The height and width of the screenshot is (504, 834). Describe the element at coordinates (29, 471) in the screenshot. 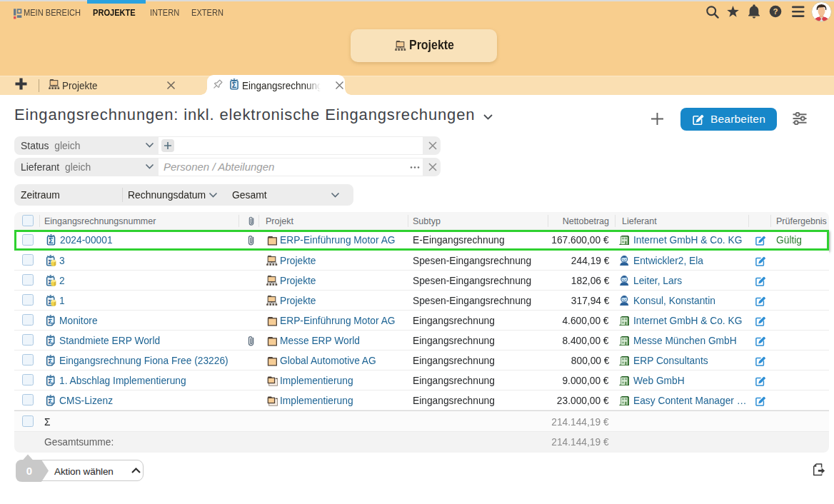

I see `svg-text: 0` at that location.